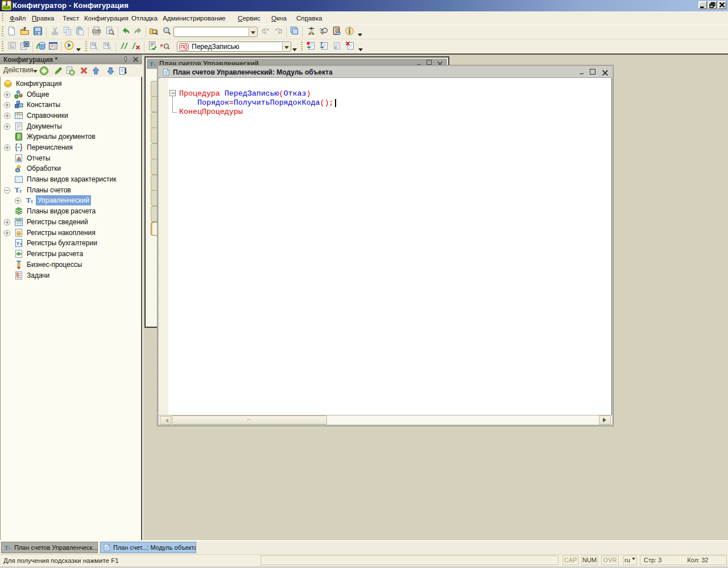 The height and width of the screenshot is (568, 728). Describe the element at coordinates (107, 44) in the screenshot. I see `svg-text: ТБ` at that location.